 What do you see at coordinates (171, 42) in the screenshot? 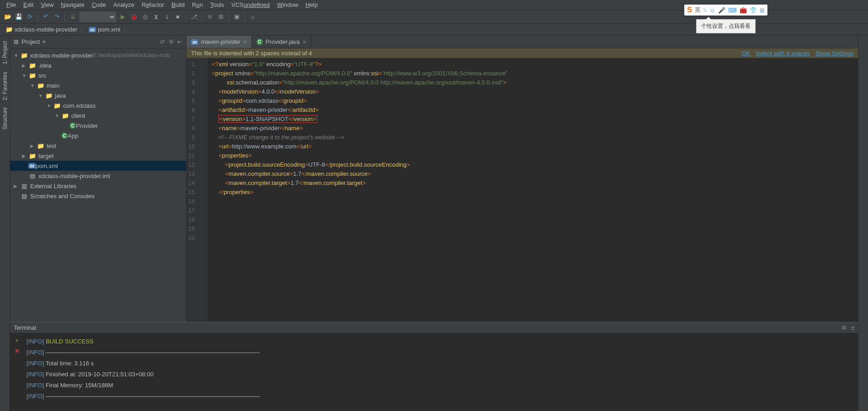
I see `gear-icon: ✲` at bounding box center [171, 42].